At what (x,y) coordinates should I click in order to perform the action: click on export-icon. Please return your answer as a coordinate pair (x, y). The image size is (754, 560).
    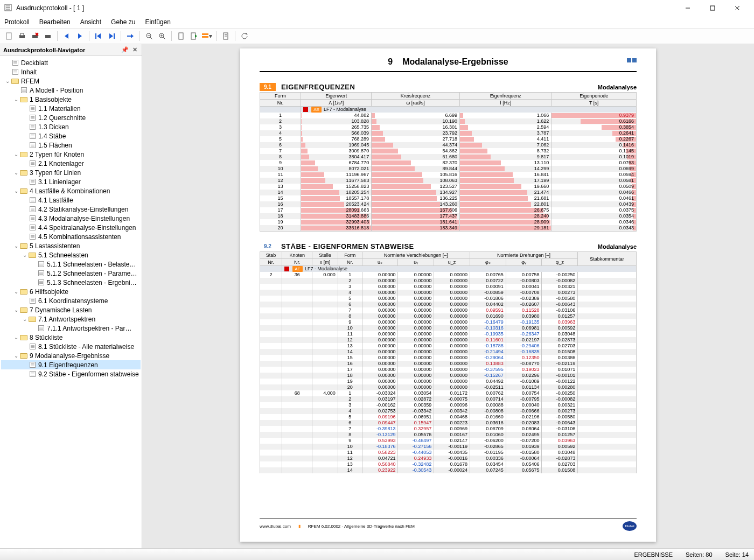
    Looking at the image, I should click on (194, 36).